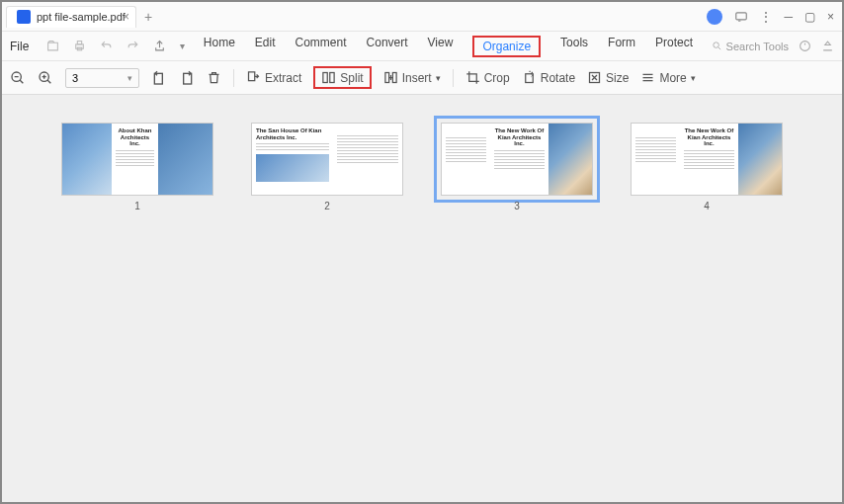  I want to click on page-number-value: 3, so click(75, 78).